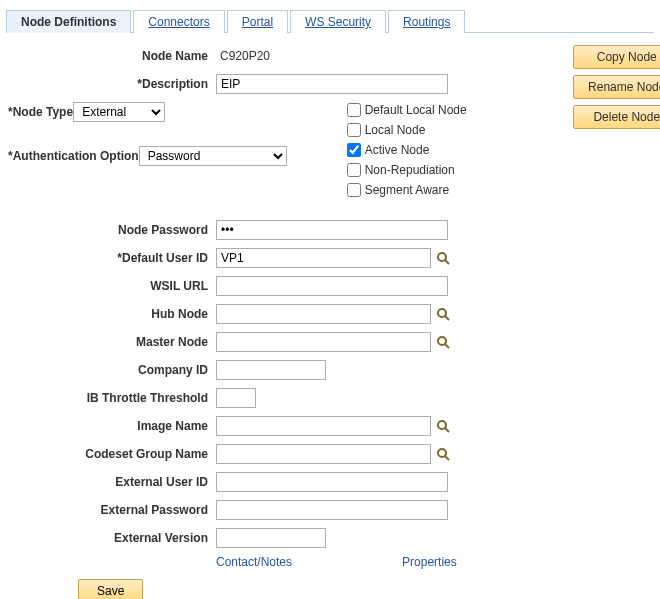  Describe the element at coordinates (112, 454) in the screenshot. I see `label-codeset-group: Codeset Group Name` at that location.